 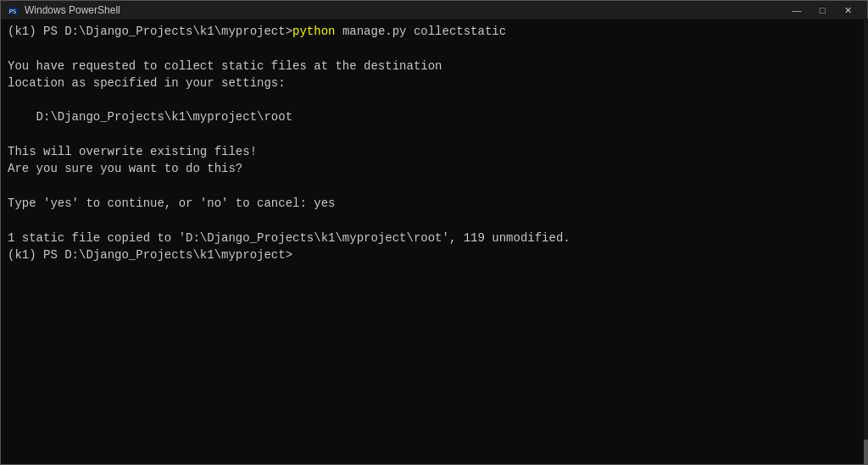 I want to click on scrollbar-thumb, so click(x=866, y=452).